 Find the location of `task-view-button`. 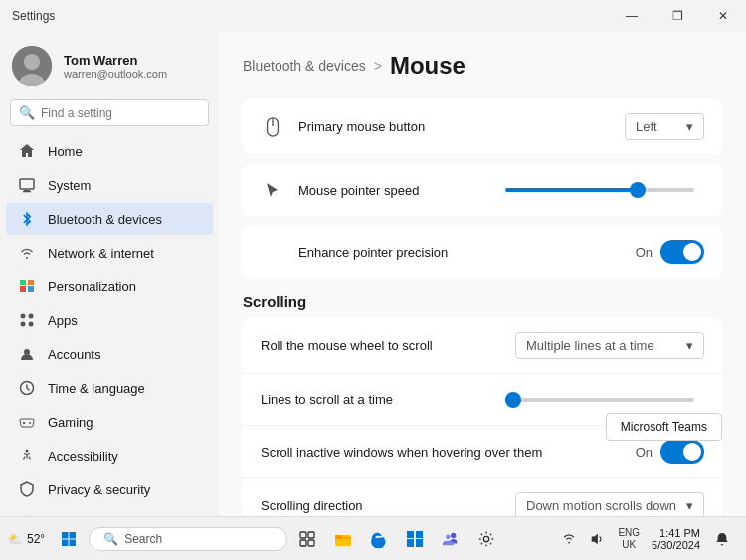

task-view-button is located at coordinates (307, 539).